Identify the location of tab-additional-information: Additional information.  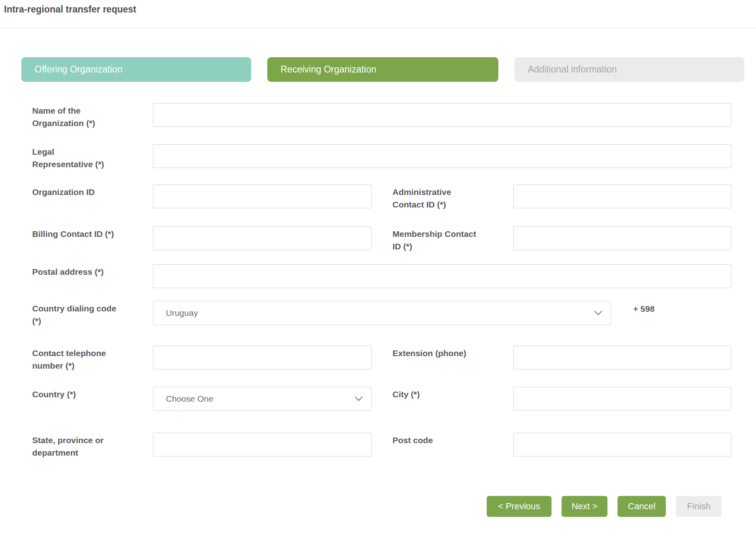
(630, 69).